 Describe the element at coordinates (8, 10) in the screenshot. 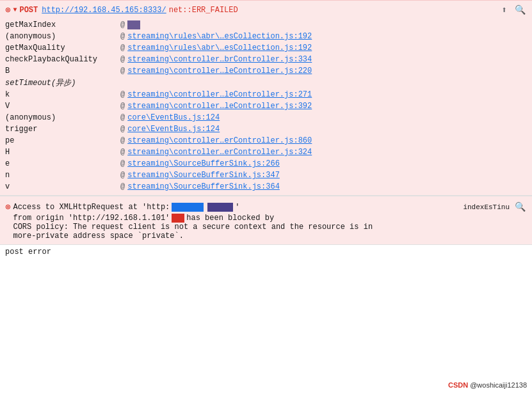

I see `error-circle-icon: ⊗` at that location.